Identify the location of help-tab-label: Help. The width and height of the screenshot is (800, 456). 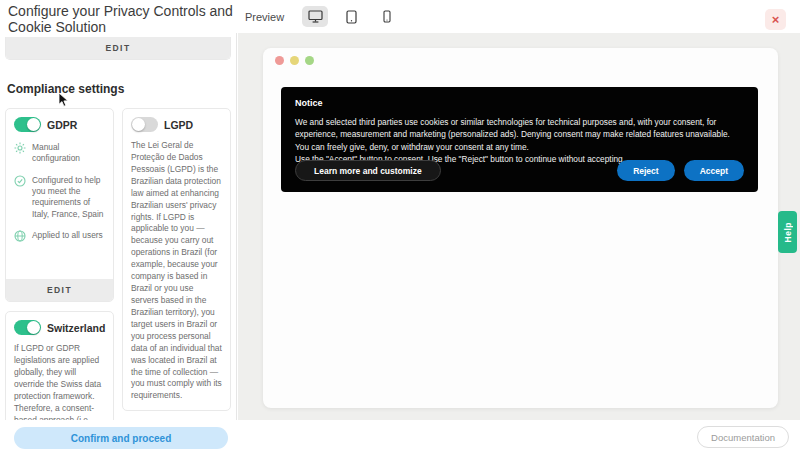
(788, 232).